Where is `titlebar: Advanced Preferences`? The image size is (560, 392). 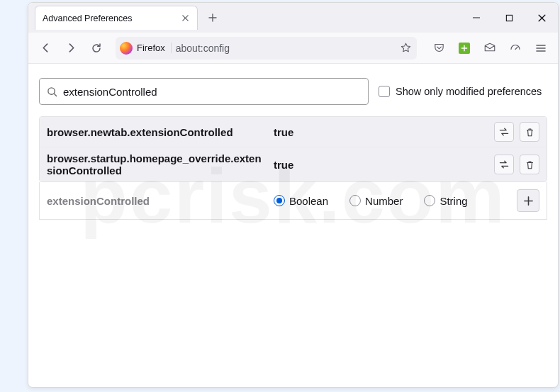
titlebar: Advanced Preferences is located at coordinates (293, 18).